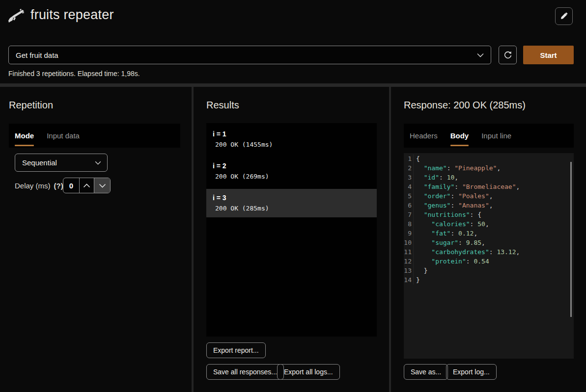 This screenshot has height=392, width=586. Describe the element at coordinates (293, 85) in the screenshot. I see `horizontal-divider` at that location.